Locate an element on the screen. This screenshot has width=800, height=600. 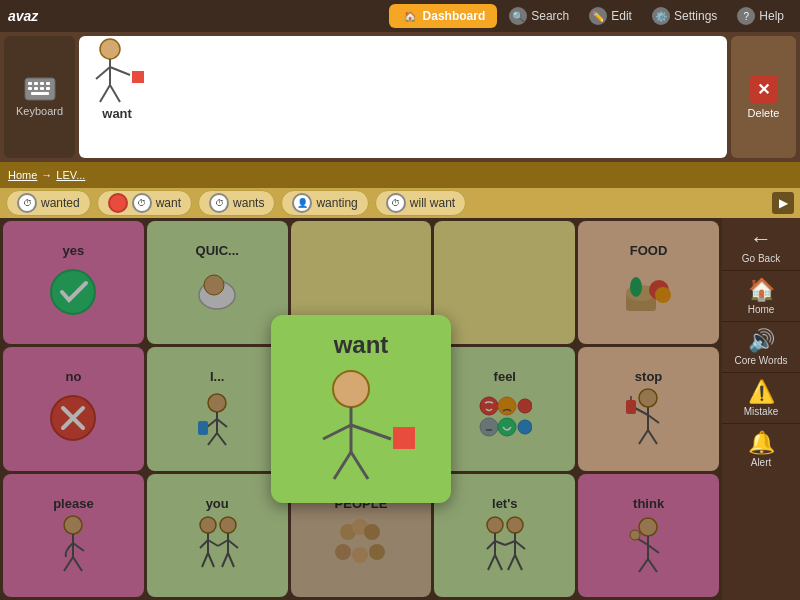
conj-icon-wanting: 👤 is located at coordinates (302, 203).